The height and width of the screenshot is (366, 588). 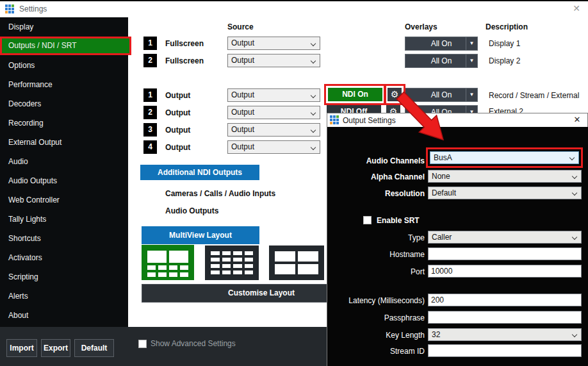 What do you see at coordinates (376, 254) in the screenshot?
I see `hostname-label: Hostname` at bounding box center [376, 254].